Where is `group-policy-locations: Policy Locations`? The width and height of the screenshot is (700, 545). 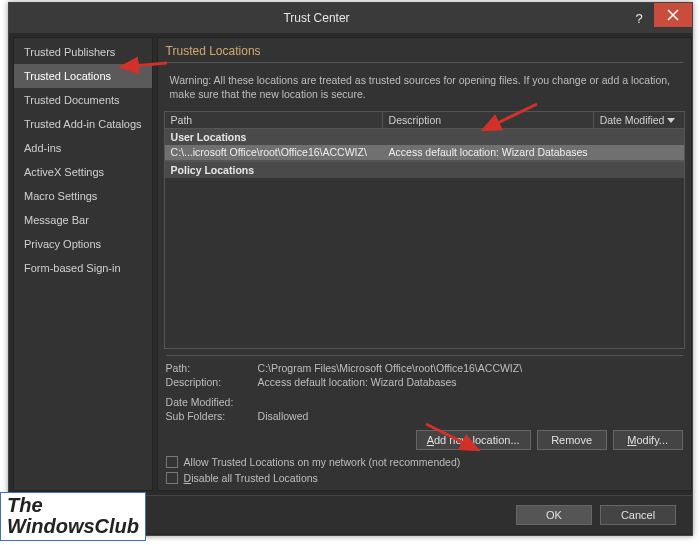 group-policy-locations: Policy Locations is located at coordinates (424, 170).